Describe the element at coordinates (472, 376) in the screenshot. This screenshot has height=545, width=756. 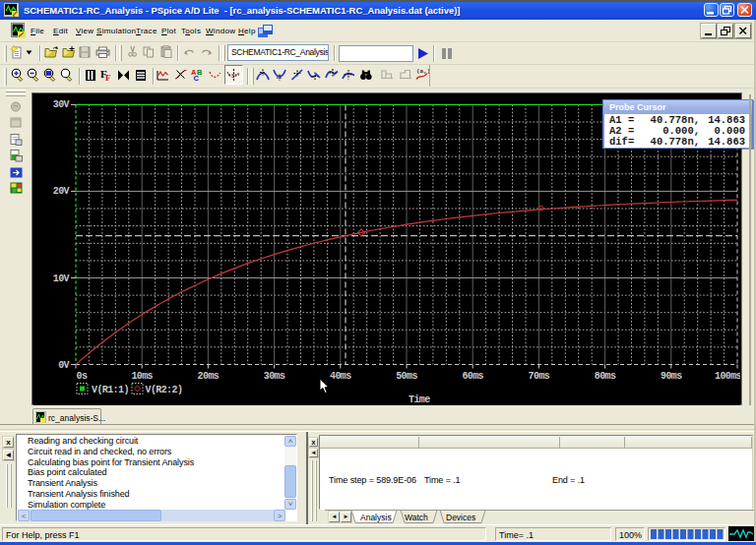
I see `svg-text: 60ms` at that location.